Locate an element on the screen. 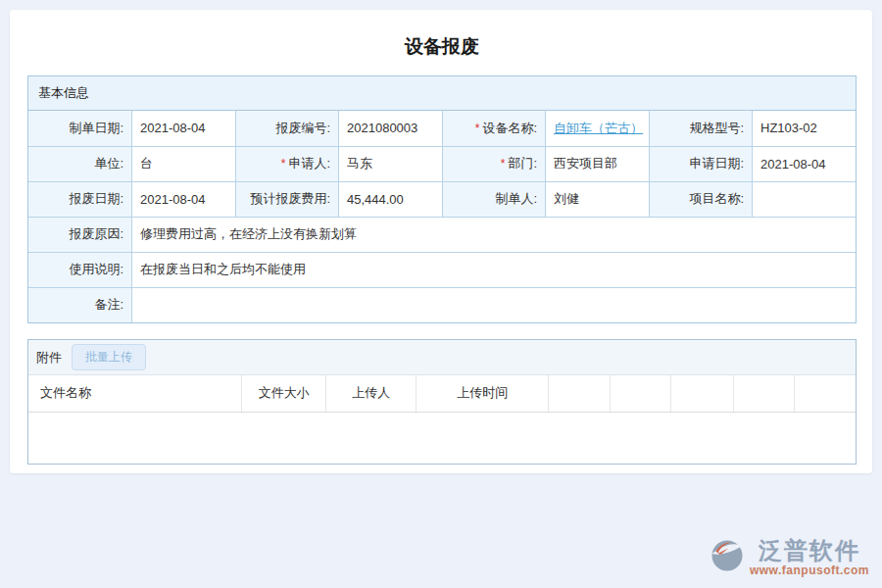 The height and width of the screenshot is (588, 882). value-remark is located at coordinates (494, 305).